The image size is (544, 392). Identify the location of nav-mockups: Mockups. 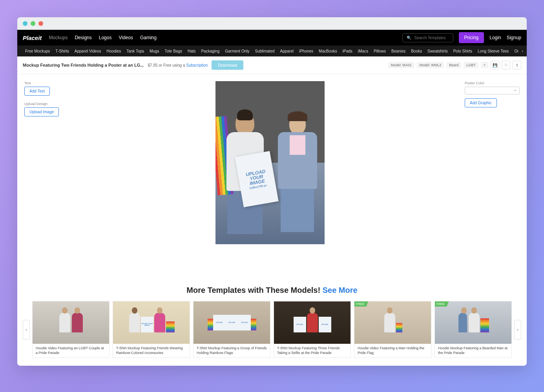
(58, 38).